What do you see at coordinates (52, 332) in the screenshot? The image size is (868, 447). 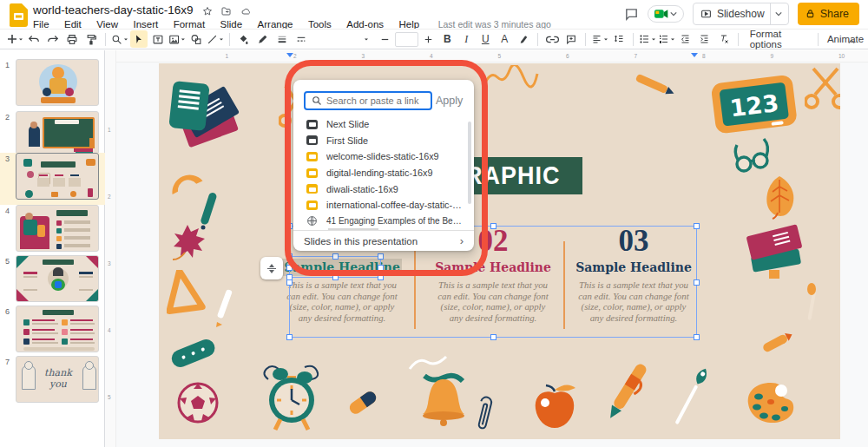 I see `slide-thumbnail-row-6: 6` at bounding box center [52, 332].